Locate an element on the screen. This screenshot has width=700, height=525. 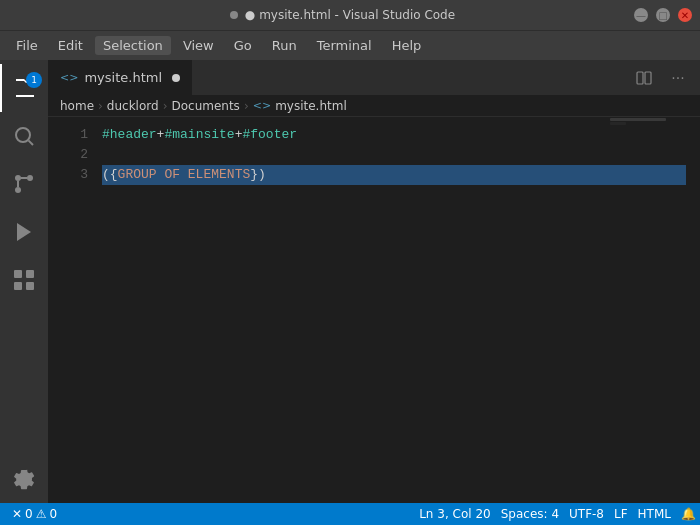
position-text: Ln 3, Col 20 is located at coordinates (455, 514).